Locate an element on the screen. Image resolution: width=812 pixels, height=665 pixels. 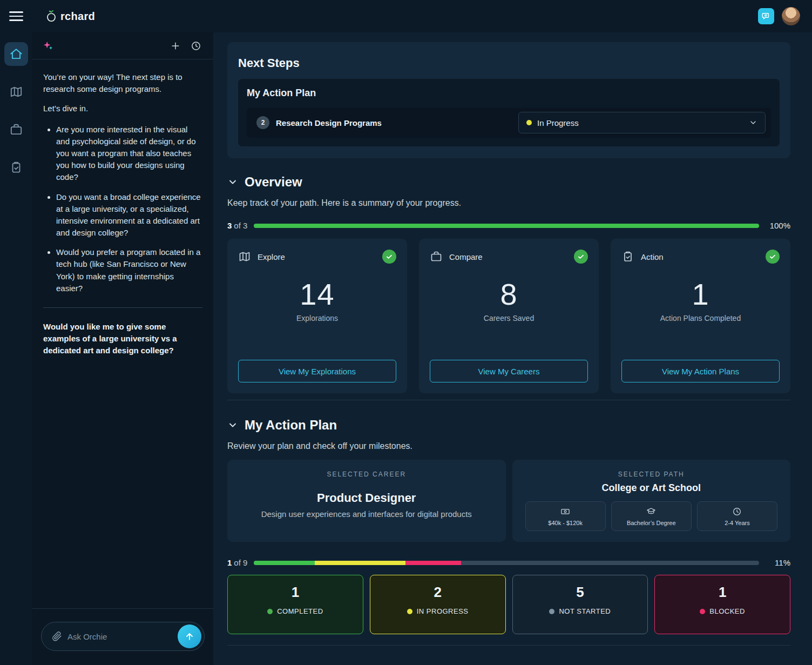
status-count: 5 is located at coordinates (580, 592).